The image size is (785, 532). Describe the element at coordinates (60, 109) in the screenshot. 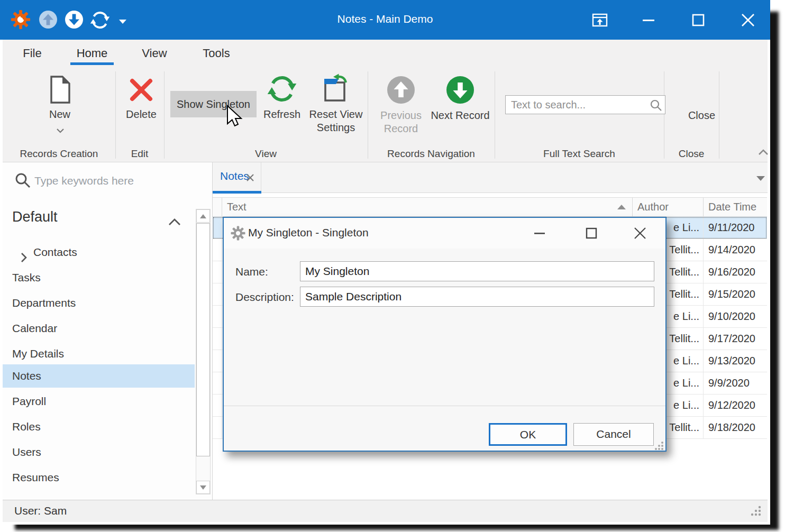

I see `new-button: New` at that location.